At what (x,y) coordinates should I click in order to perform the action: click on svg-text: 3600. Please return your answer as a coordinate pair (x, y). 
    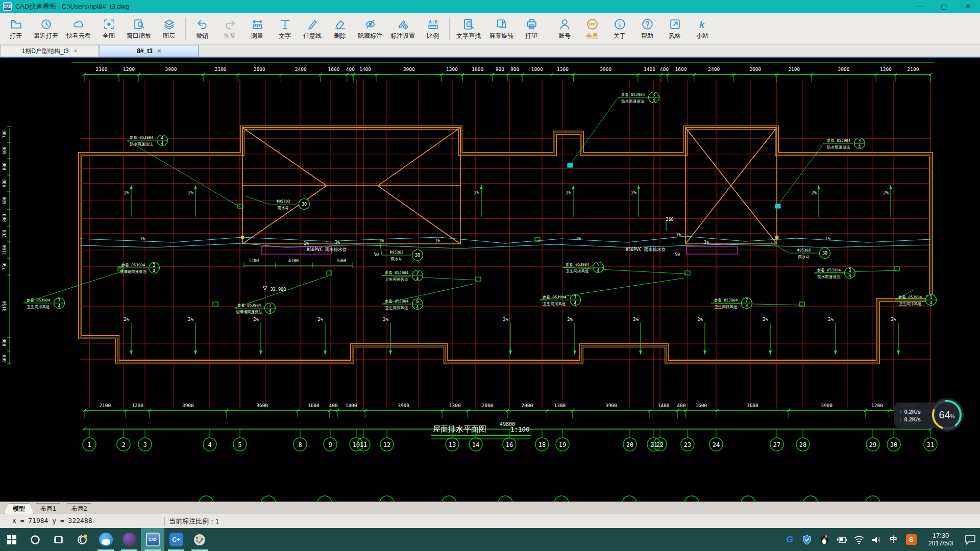
    Looking at the image, I should click on (262, 405).